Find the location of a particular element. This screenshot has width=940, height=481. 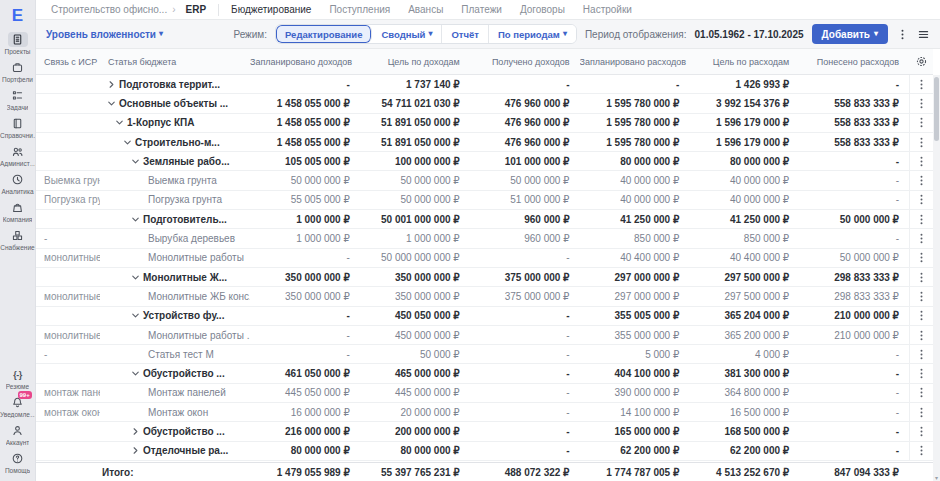

column-header-expenses-goal: Цель по расходам is located at coordinates (744, 62).